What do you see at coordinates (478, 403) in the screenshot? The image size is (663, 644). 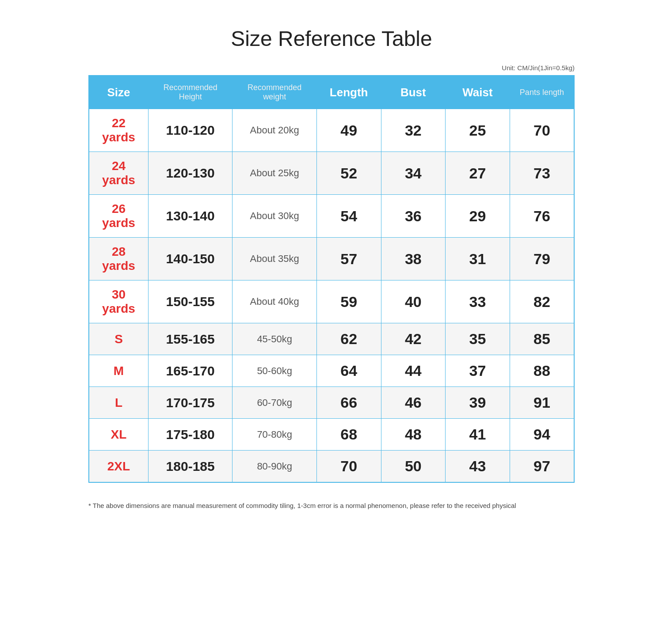 I see `table-cell: 39` at bounding box center [478, 403].